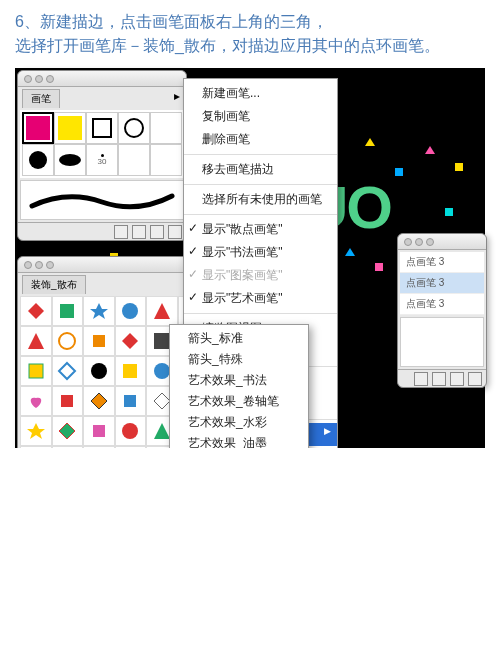 The image size is (500, 658). What do you see at coordinates (260, 298) in the screenshot?
I see `menu-item: 显示"艺术画笔"` at bounding box center [260, 298].